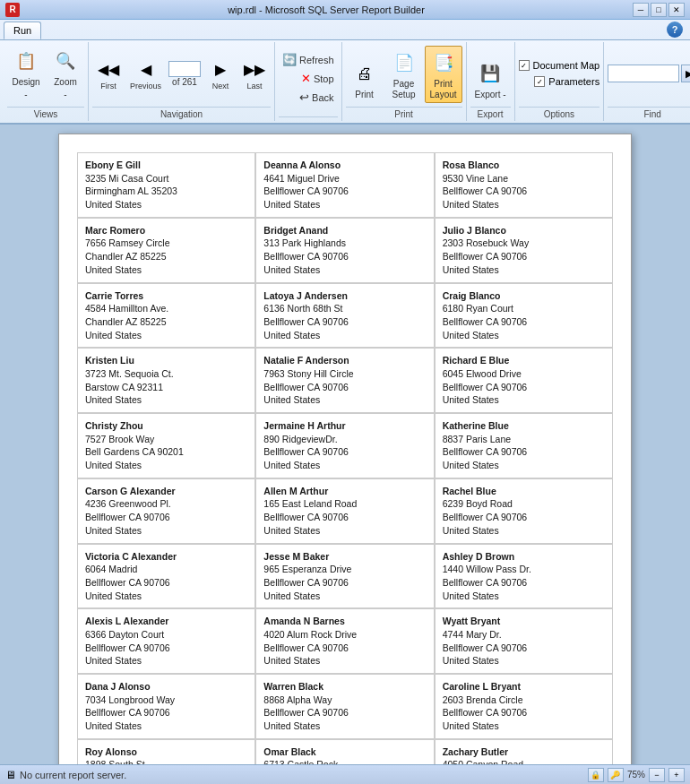 The height and width of the screenshot is (784, 690). Describe the element at coordinates (523, 179) in the screenshot. I see `address-line1: 9530 Vine Lane` at that location.